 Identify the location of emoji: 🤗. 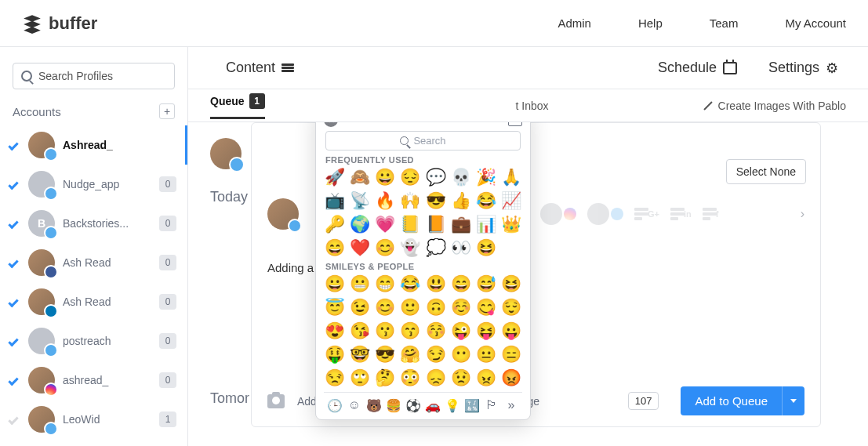
(410, 354).